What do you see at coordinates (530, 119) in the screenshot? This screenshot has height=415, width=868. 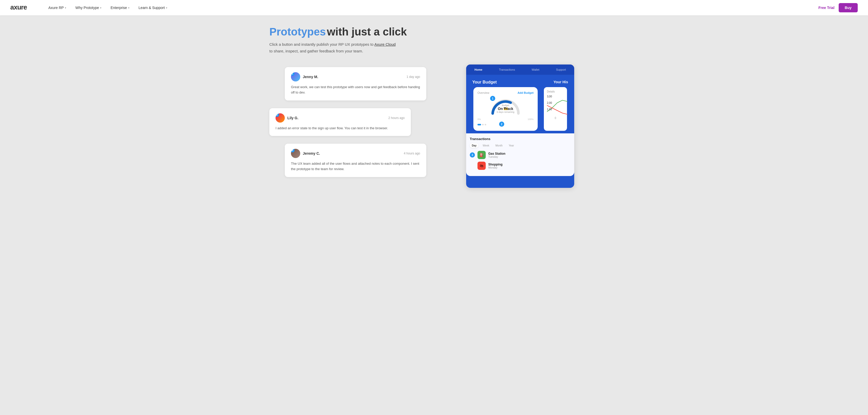 I see `scale-right: 100%` at bounding box center [530, 119].